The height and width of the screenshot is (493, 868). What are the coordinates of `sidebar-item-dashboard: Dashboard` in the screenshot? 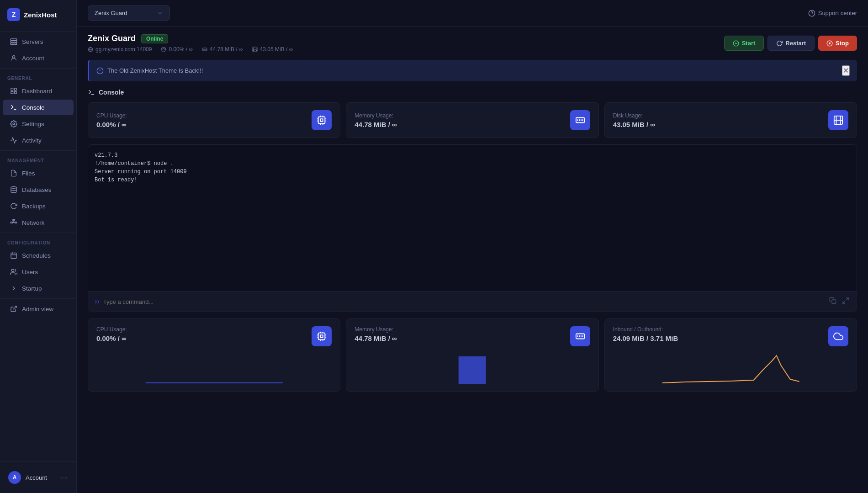 It's located at (38, 91).